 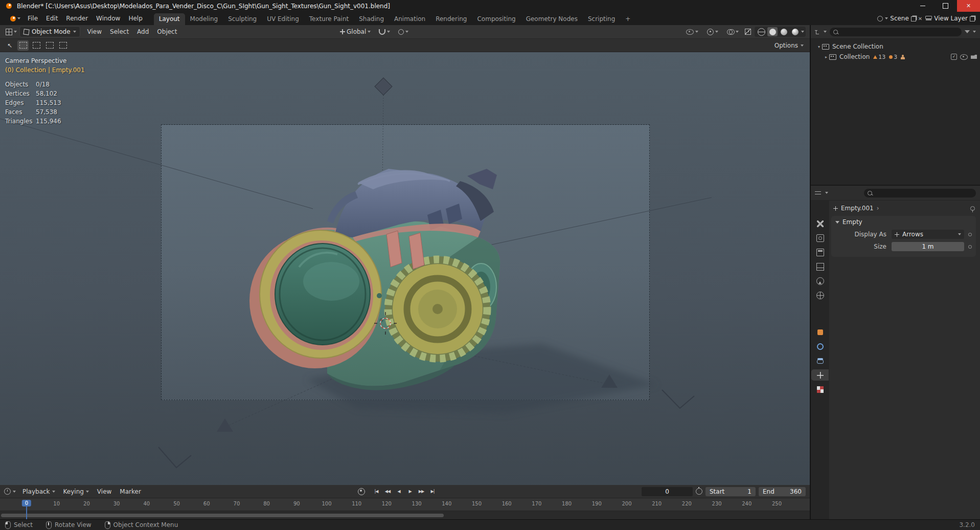 What do you see at coordinates (857, 208) in the screenshot?
I see `breadcrumb-object: Empty.001` at bounding box center [857, 208].